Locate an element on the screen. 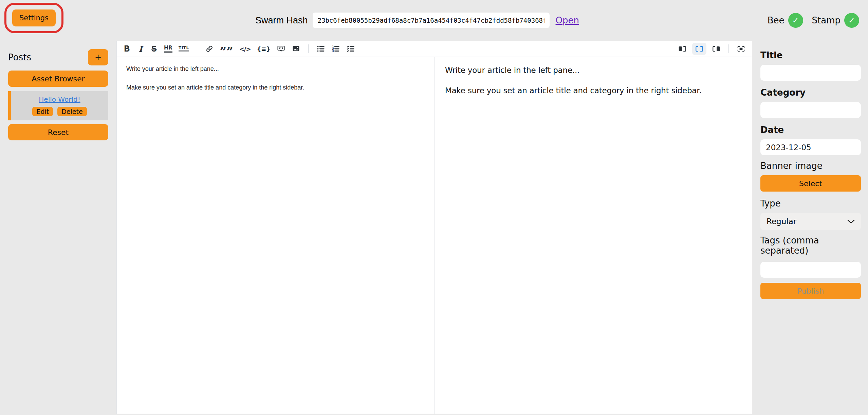  article-properties-sidebar: Title Category Date Banner image Select … is located at coordinates (811, 175).